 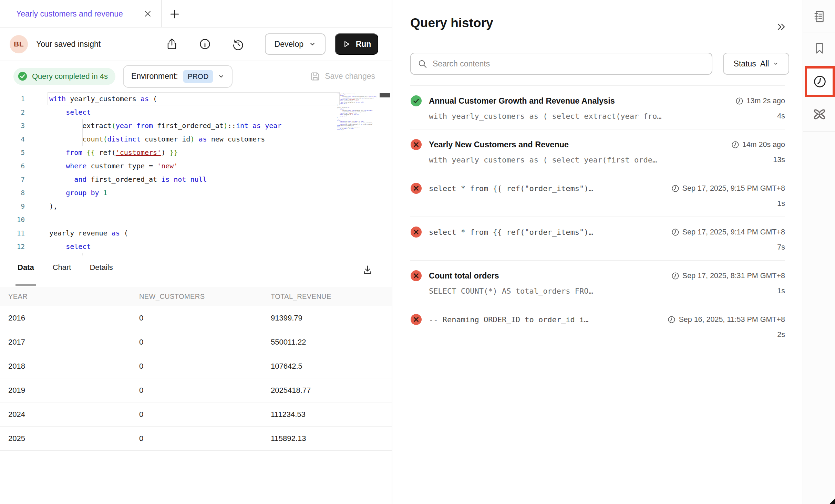 I want to click on sidebar-query-history-button-highlighted, so click(x=820, y=82).